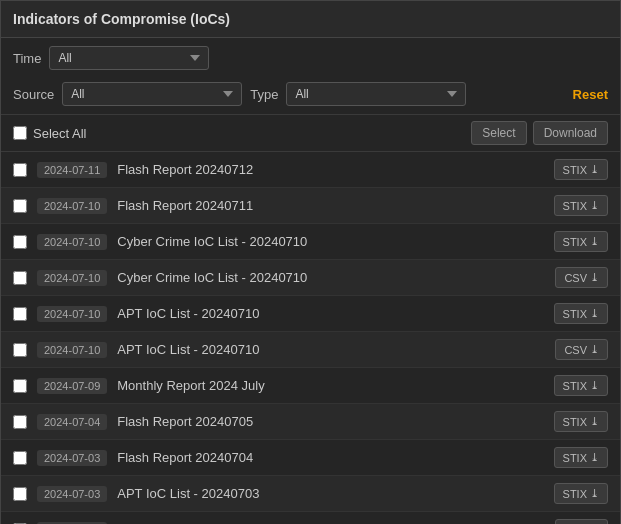 The image size is (621, 524). I want to click on type-label: Type, so click(264, 94).